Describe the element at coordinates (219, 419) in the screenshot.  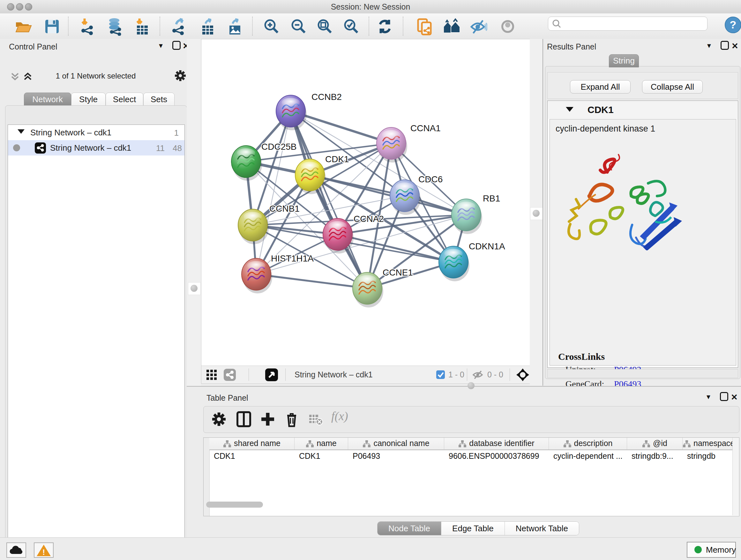
I see `table-options-gear-icon` at that location.